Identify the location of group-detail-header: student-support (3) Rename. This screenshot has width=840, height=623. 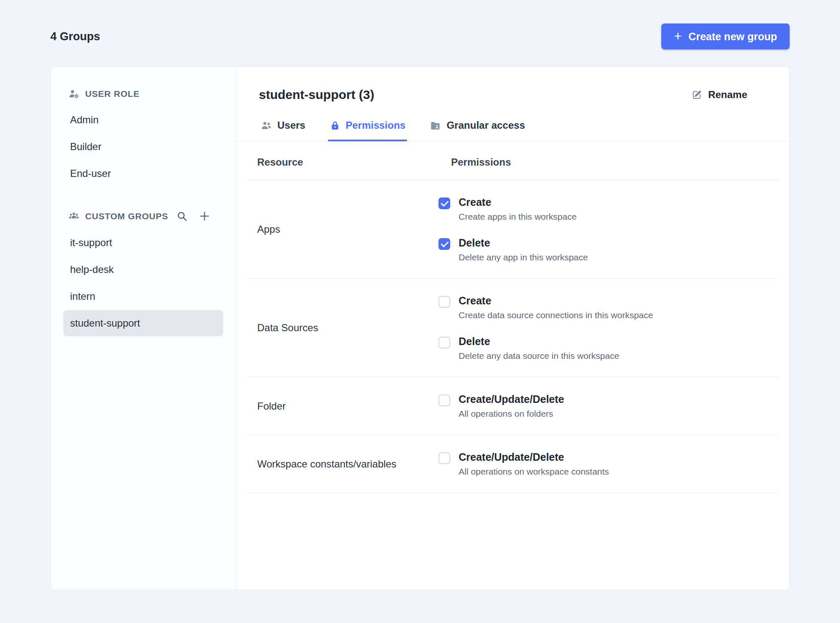
(513, 84).